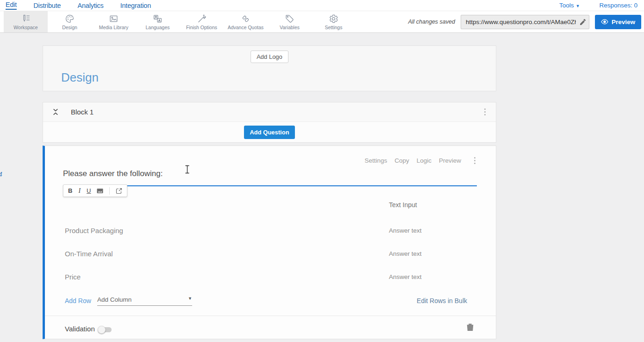  I want to click on palette-icon, so click(69, 19).